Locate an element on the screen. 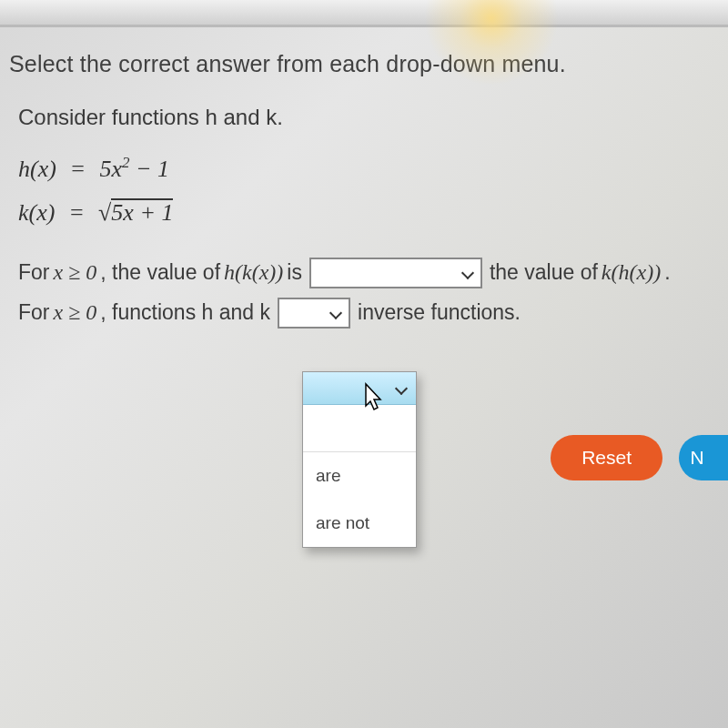 The height and width of the screenshot is (728, 728). l2-mid: , functions h and k is located at coordinates (186, 313).